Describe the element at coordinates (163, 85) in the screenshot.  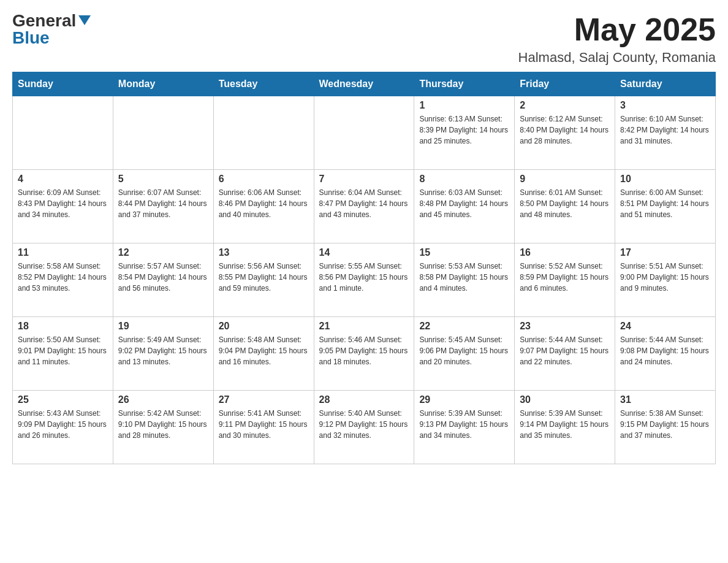
I see `weekday-header-monday: Monday` at that location.